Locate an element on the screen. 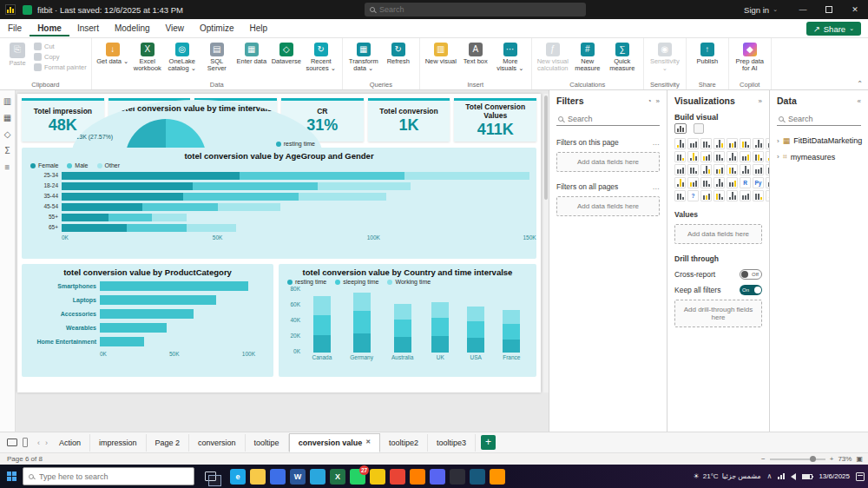  zoom-in-icon: + is located at coordinates (832, 458).